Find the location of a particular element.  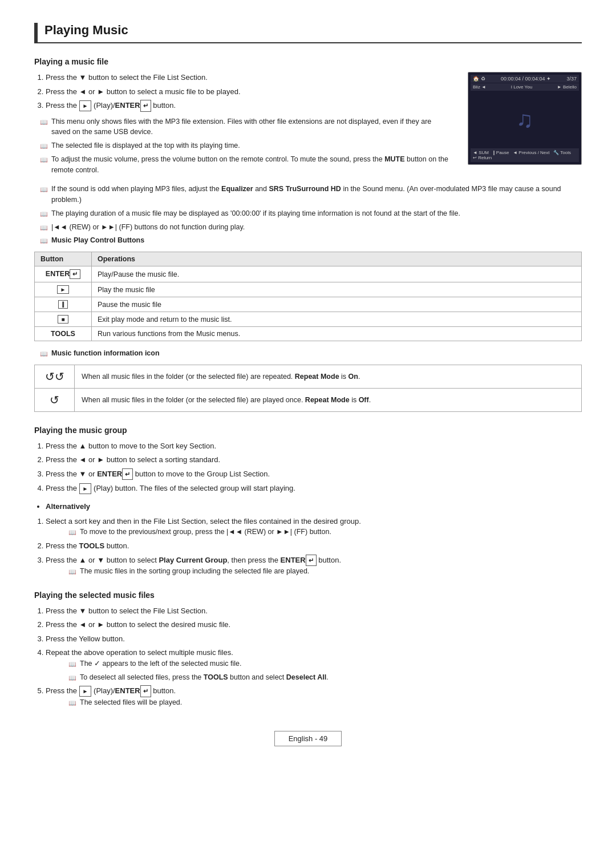

col-button: Button is located at coordinates (63, 259).